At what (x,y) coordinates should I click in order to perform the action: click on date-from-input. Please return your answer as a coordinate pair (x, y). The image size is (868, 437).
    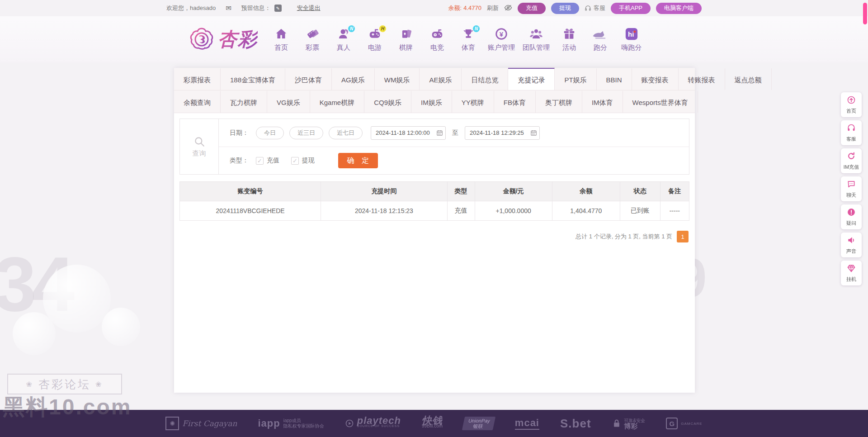
    Looking at the image, I should click on (408, 133).